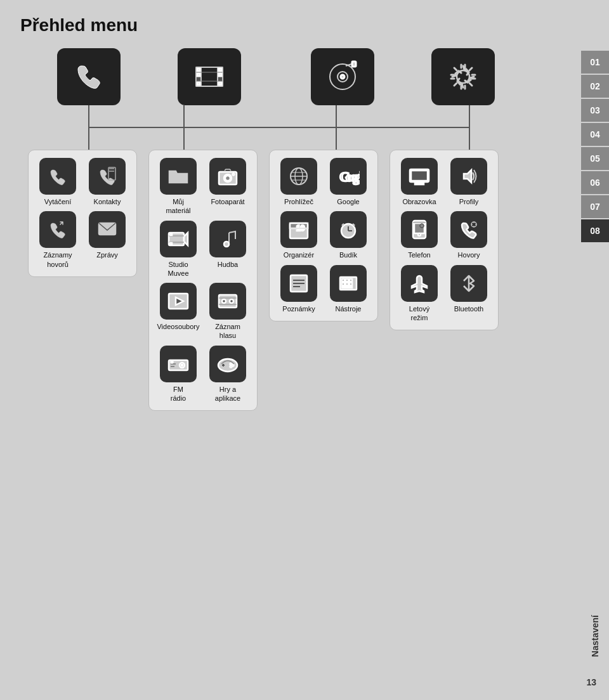 This screenshot has height=700, width=609. Describe the element at coordinates (107, 230) in the screenshot. I see `zpravy-icon-box` at that location.